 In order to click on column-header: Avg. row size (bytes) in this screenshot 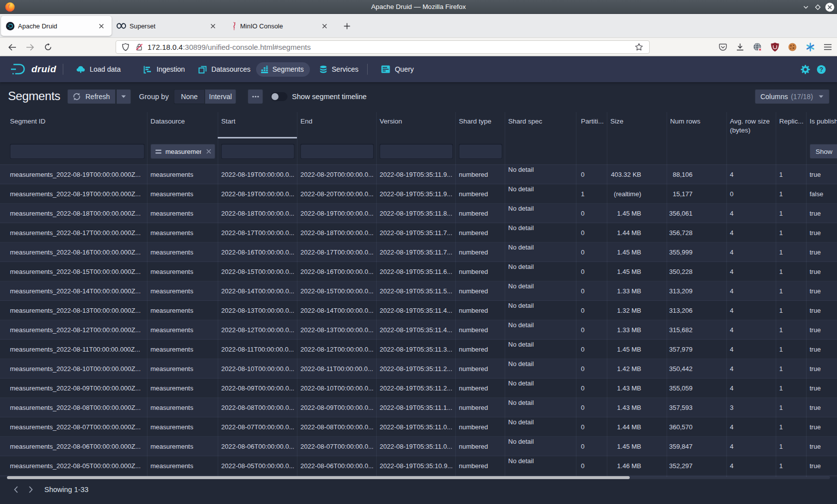, I will do `click(751, 126)`.